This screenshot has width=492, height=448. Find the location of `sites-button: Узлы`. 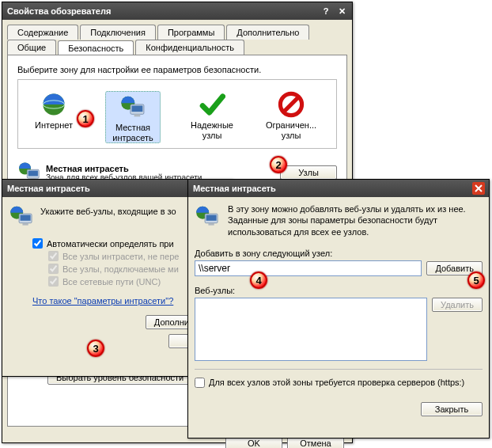

sites-button: Узлы is located at coordinates (308, 173).